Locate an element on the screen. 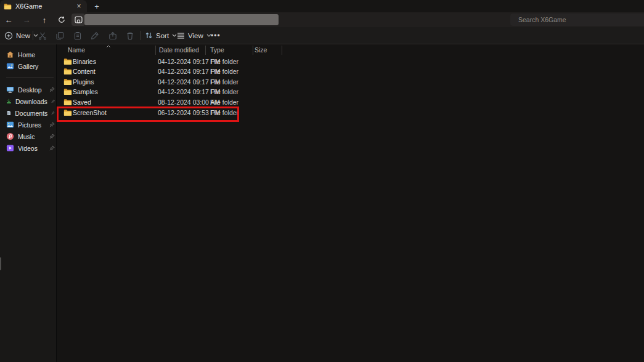 This screenshot has width=644, height=362. cut-icon is located at coordinates (43, 36).